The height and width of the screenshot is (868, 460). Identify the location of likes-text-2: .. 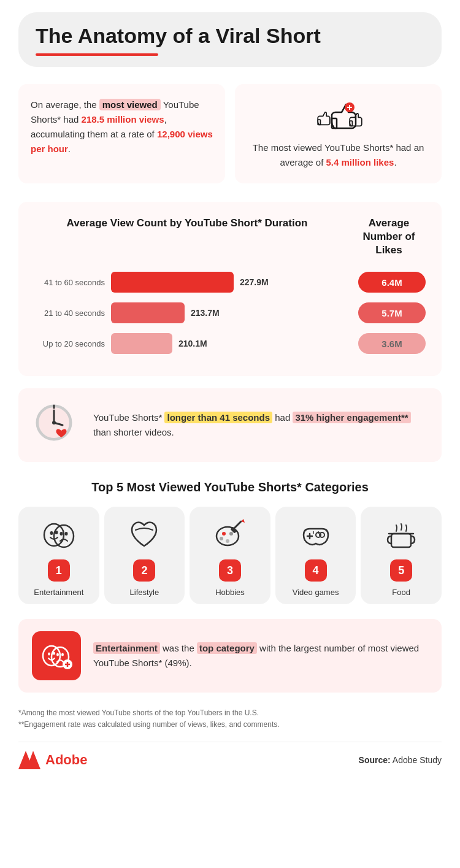
(395, 162).